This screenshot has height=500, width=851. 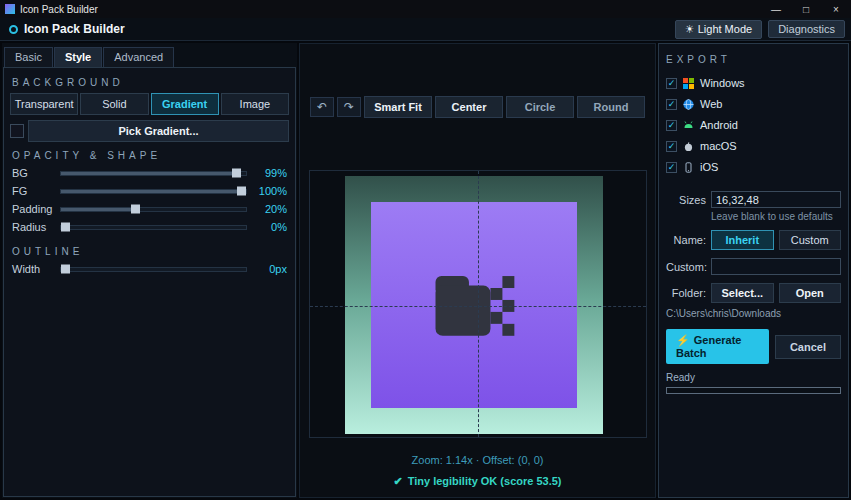 I want to click on fg-opacity-slider, so click(x=154, y=192).